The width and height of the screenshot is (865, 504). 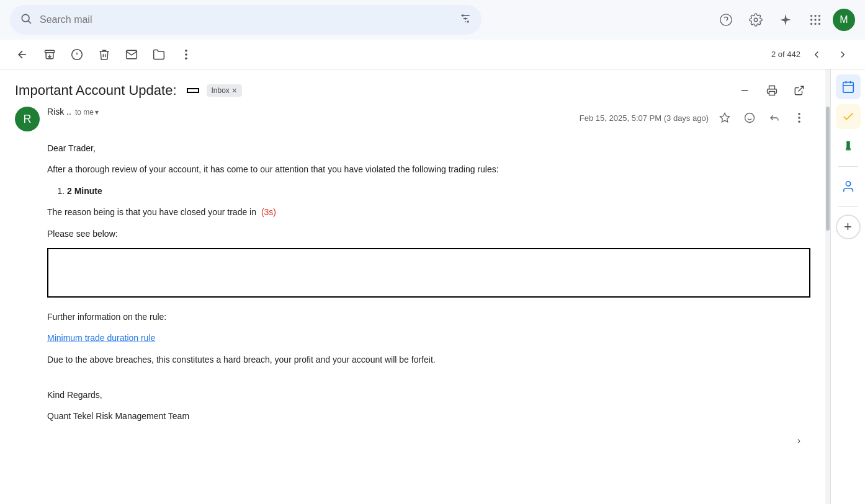 What do you see at coordinates (815, 20) in the screenshot?
I see `apps-button` at bounding box center [815, 20].